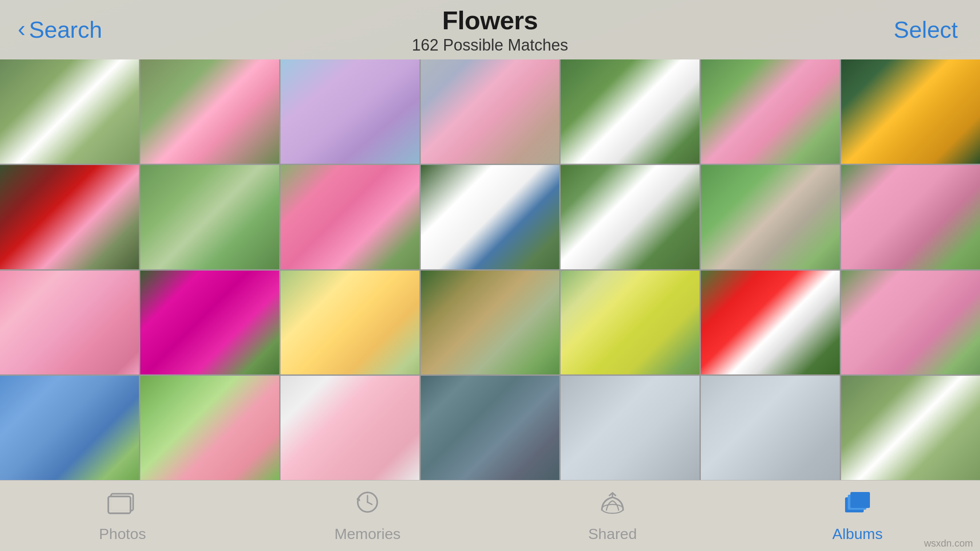 The image size is (980, 551). Describe the element at coordinates (368, 505) in the screenshot. I see `memories-icon` at that location.